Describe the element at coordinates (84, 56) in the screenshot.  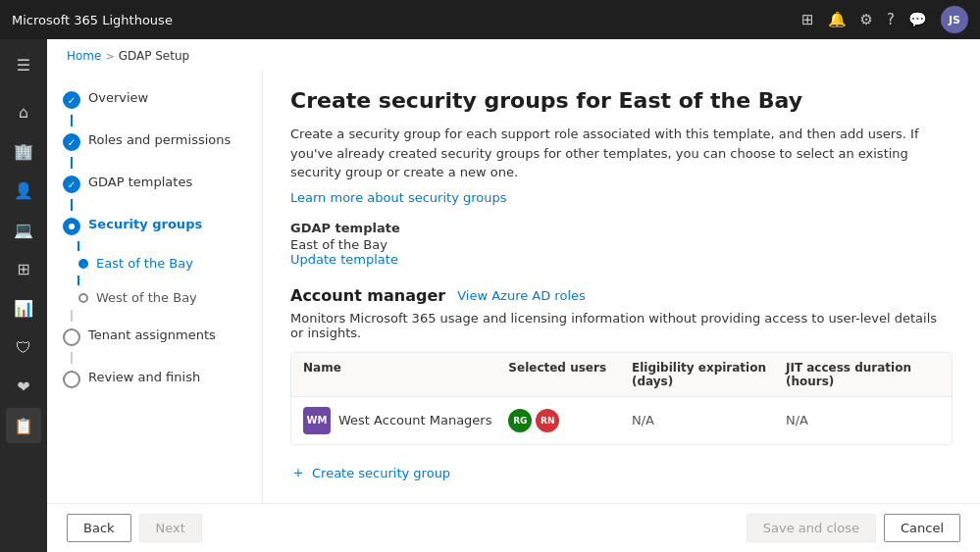
I see `breadcrumb-home: Home` at that location.